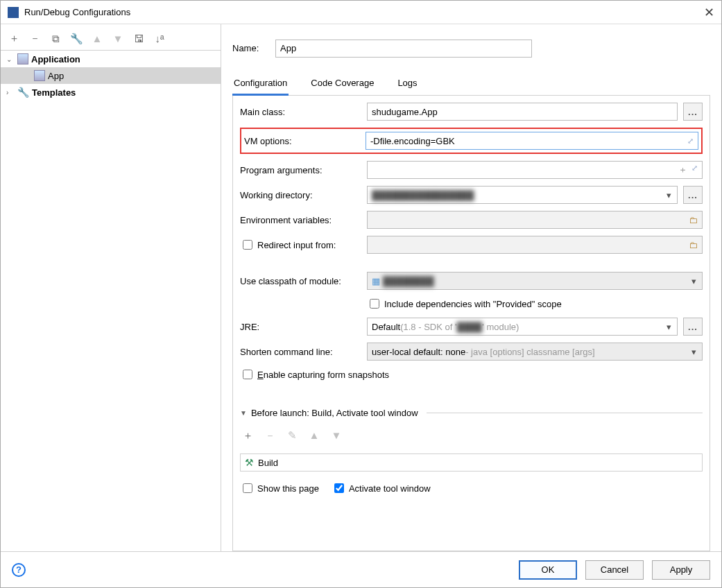 The height and width of the screenshot is (588, 722). What do you see at coordinates (248, 245) in the screenshot?
I see `redirect-input-cb` at bounding box center [248, 245].